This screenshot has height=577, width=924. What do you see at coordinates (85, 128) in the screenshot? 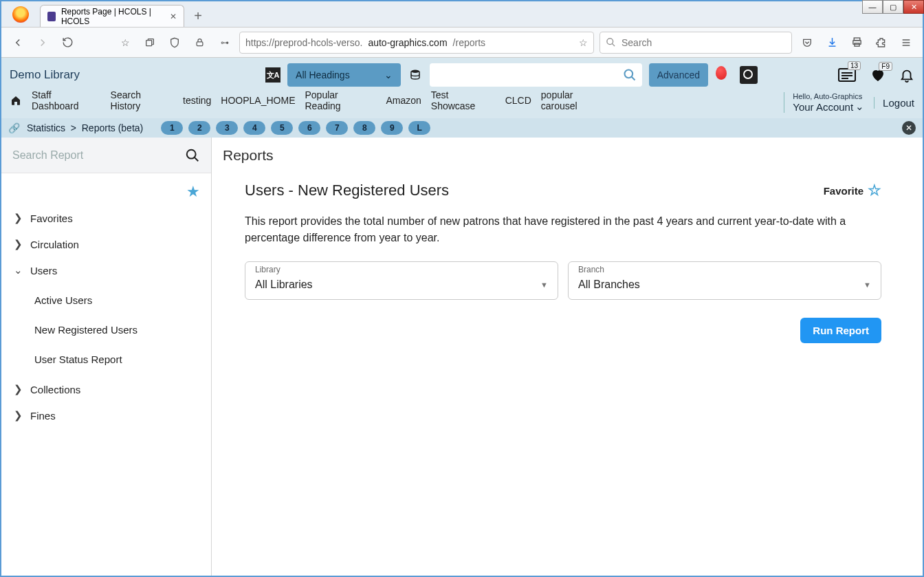
I see `breadcrumb: Statistics > Reports (beta)` at bounding box center [85, 128].